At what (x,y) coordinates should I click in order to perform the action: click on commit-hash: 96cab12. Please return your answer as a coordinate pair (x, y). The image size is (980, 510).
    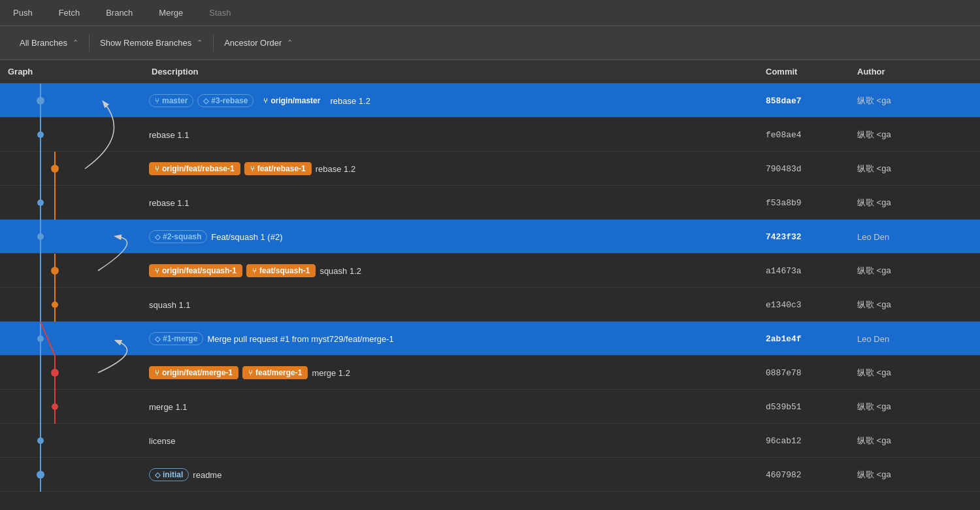
    Looking at the image, I should click on (804, 441).